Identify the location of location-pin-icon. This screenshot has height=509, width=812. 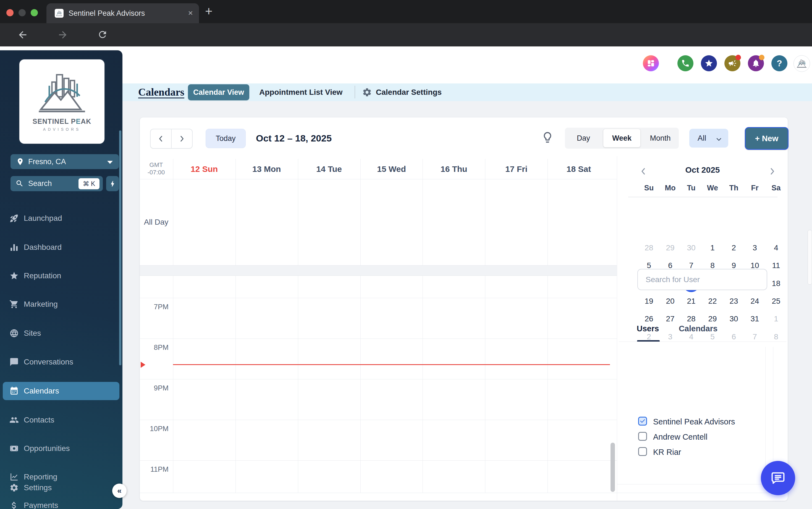
(20, 162).